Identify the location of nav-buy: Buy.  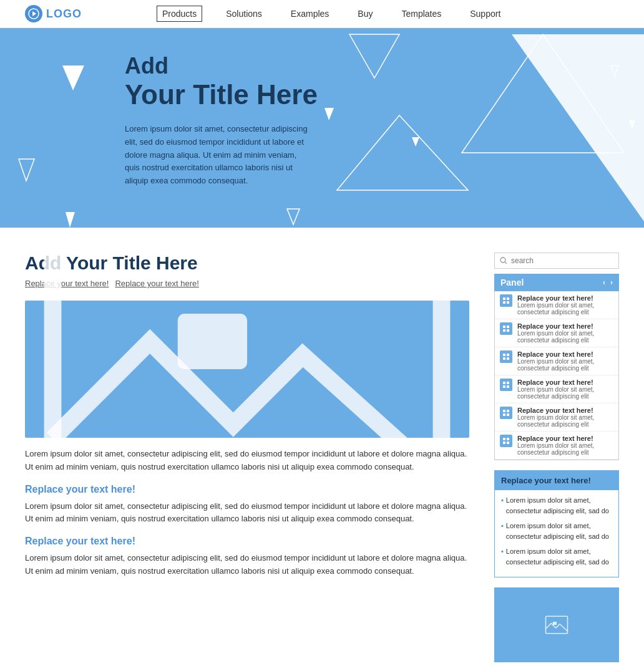
(365, 14).